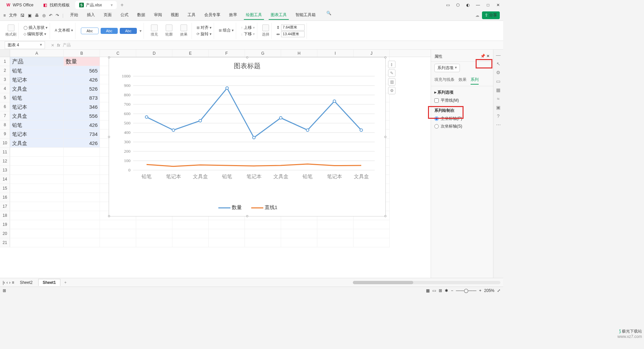 The height and width of the screenshot is (349, 644). What do you see at coordinates (5, 189) in the screenshot?
I see `row-header: 15` at bounding box center [5, 189].